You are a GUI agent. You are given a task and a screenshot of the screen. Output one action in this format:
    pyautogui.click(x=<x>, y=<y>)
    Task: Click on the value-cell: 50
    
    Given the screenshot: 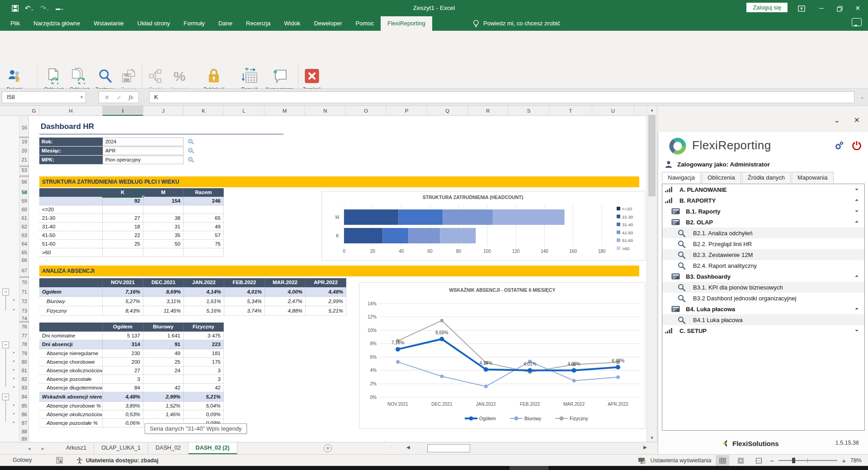 What is the action you would take?
    pyautogui.click(x=164, y=244)
    